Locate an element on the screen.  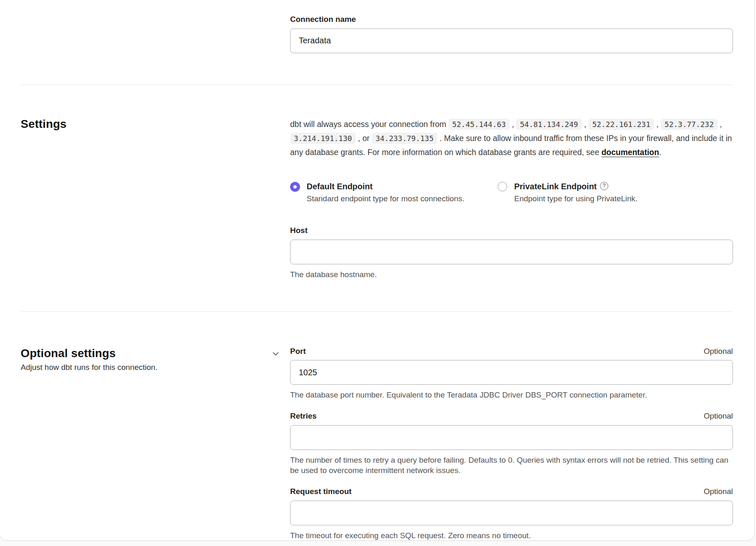
privatelink-endpoint-description: Endpoint type for using PrivateLink. is located at coordinates (576, 199).